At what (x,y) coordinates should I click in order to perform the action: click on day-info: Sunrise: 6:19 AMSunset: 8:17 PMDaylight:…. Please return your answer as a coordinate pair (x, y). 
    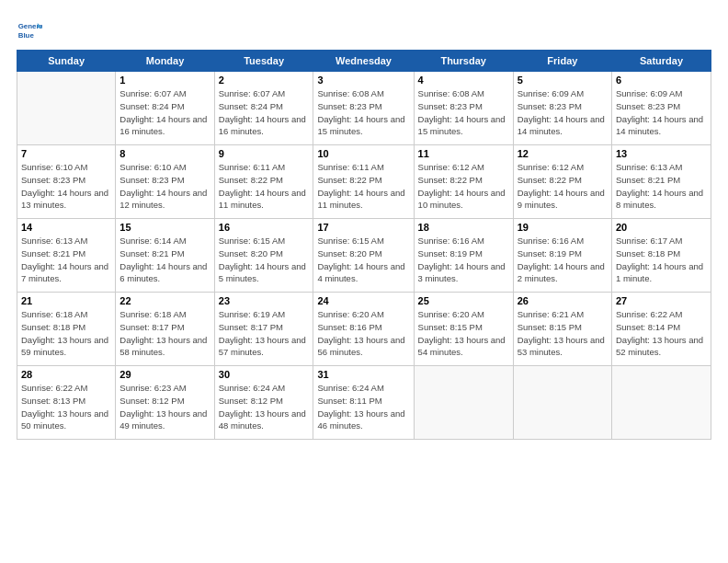
    Looking at the image, I should click on (265, 333).